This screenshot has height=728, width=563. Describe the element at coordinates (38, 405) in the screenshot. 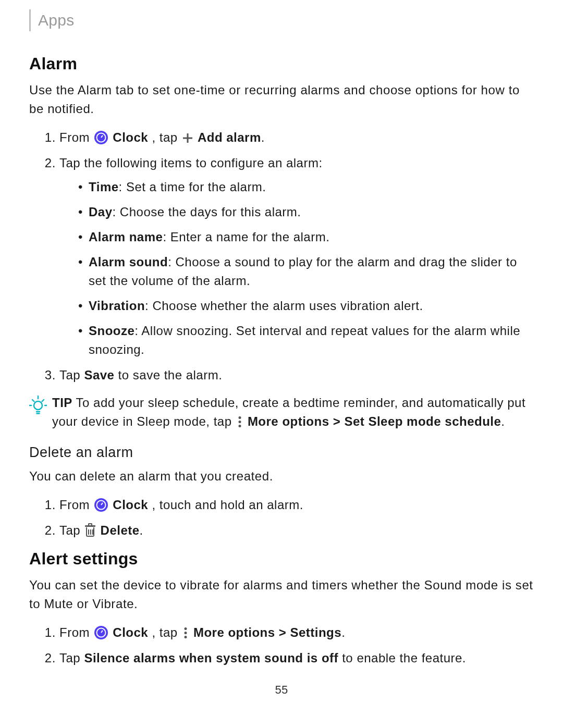

I see `lightbulb-icon` at that location.